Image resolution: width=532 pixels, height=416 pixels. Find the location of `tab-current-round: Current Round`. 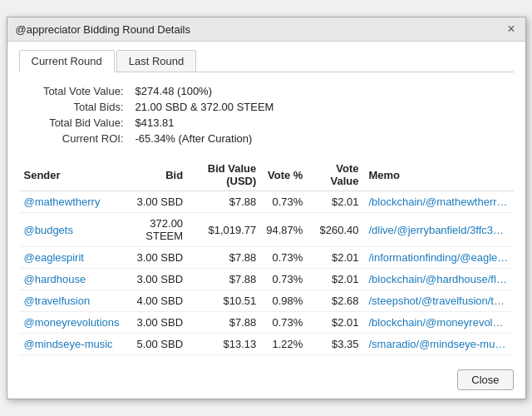

tab-current-round: Current Round is located at coordinates (66, 62).